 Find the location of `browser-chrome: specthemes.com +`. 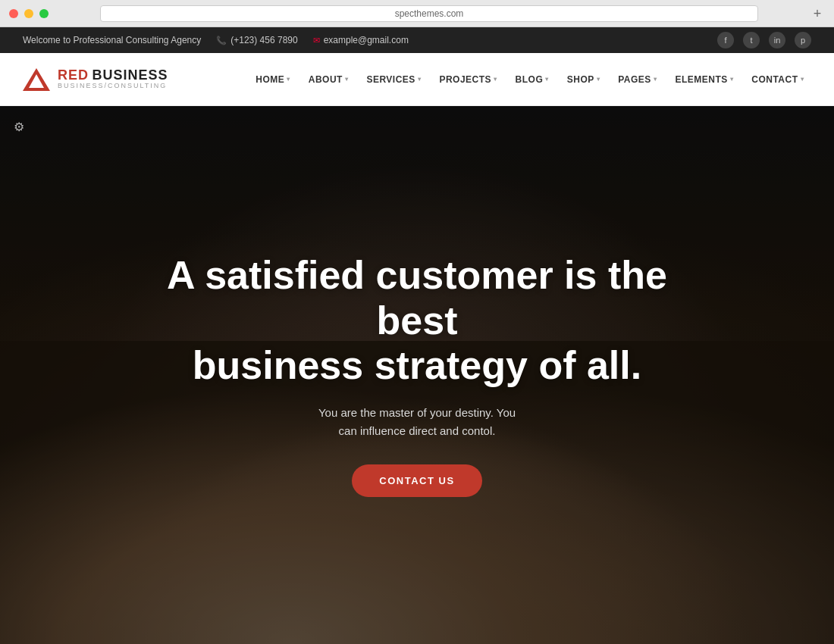

browser-chrome: specthemes.com + is located at coordinates (417, 14).